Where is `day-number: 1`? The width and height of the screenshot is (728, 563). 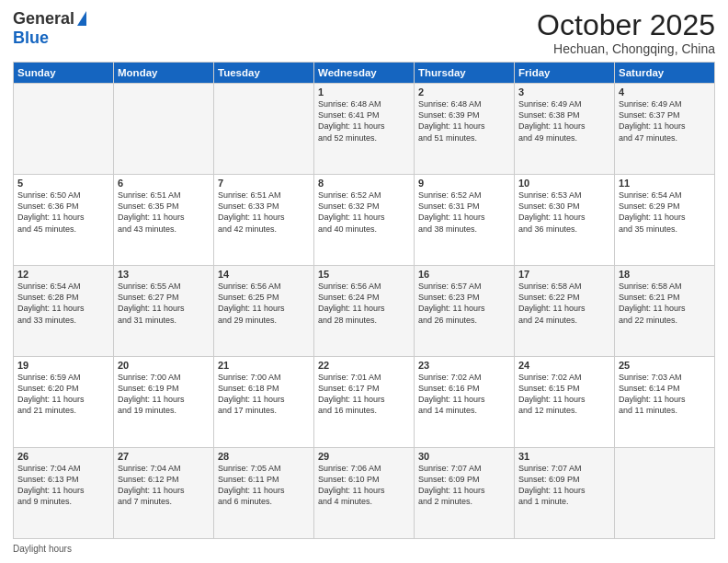
day-number: 1 is located at coordinates (364, 92).